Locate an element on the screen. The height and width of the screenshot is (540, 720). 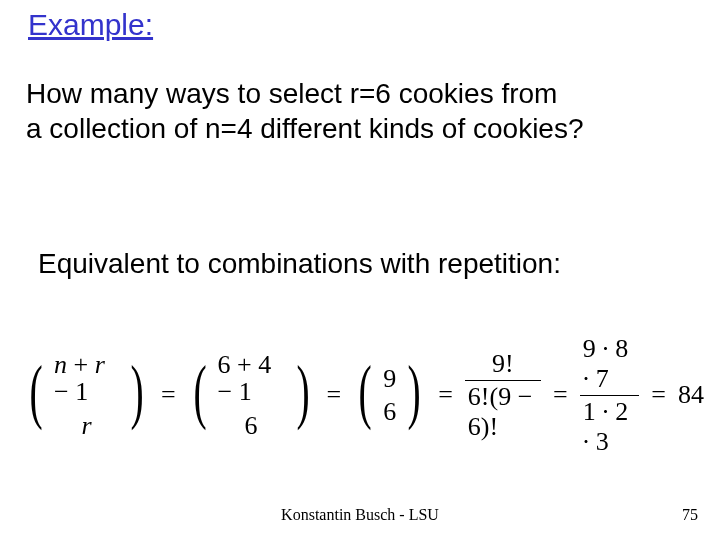
variable-n: n=4 is located at coordinates (229, 128).